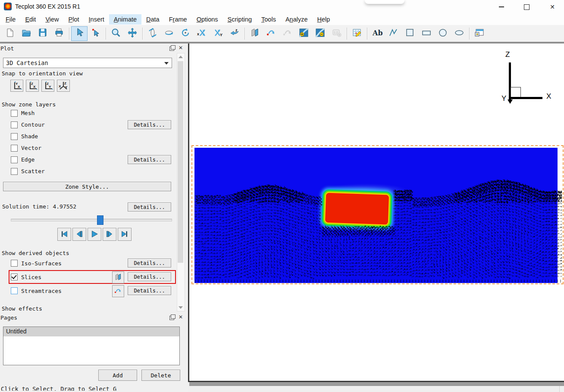  I want to click on edge-checkbox, so click(14, 160).